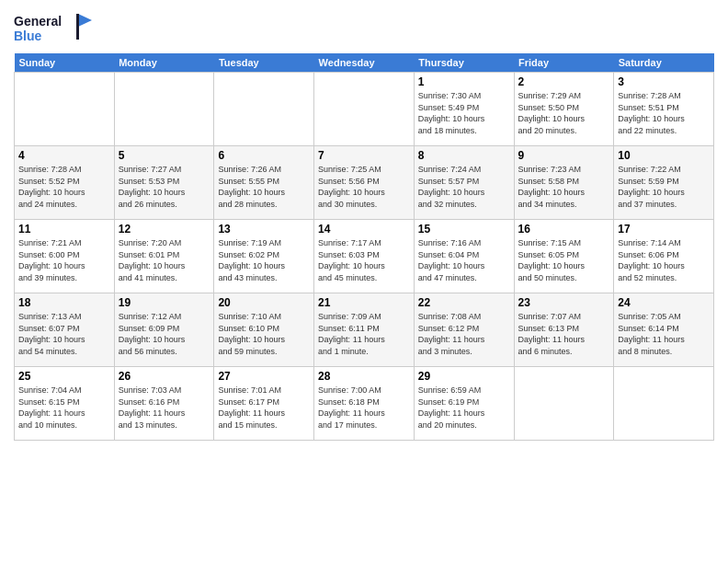 This screenshot has height=563, width=728. I want to click on calendar-cell: 18Sunrise: 7:13 AM Sunset: 6:07 PM Dayli…, so click(64, 330).